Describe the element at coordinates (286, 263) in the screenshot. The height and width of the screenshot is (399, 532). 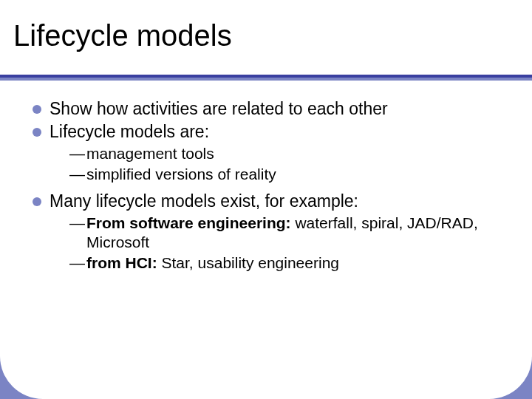
I see `sub-bullet-item: — from HCI: Star, usability engineering` at that location.